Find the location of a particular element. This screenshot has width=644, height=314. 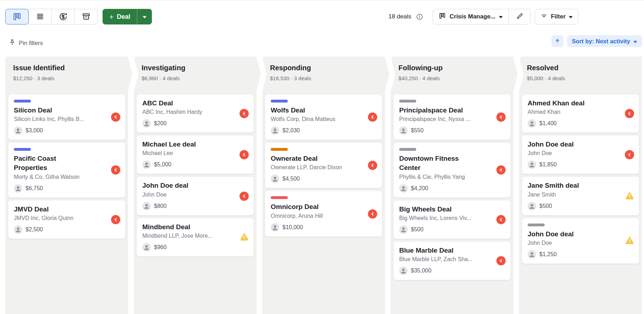

deal-parties: Silicon Links Inc, Phyllis B... is located at coordinates (67, 119).